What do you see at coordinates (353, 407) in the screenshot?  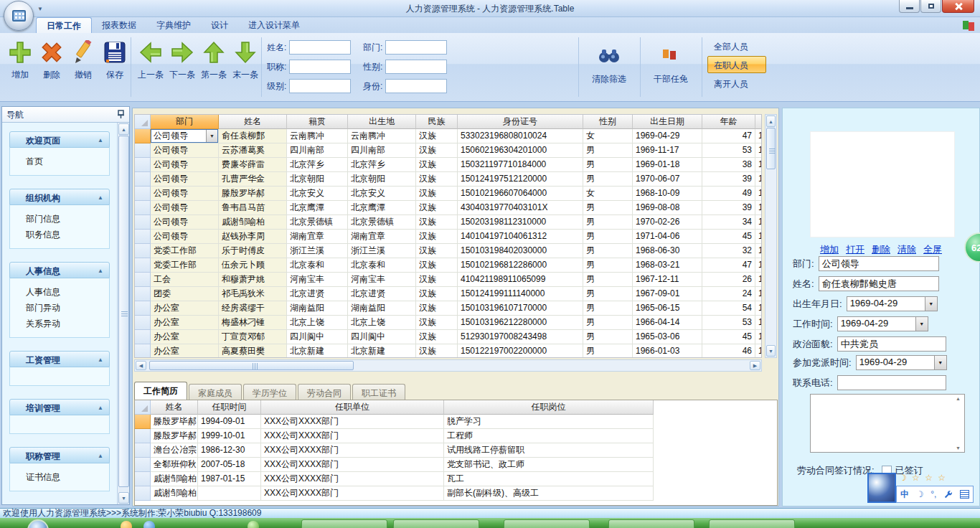 I see `column-header-任职单位: 任职单位` at bounding box center [353, 407].